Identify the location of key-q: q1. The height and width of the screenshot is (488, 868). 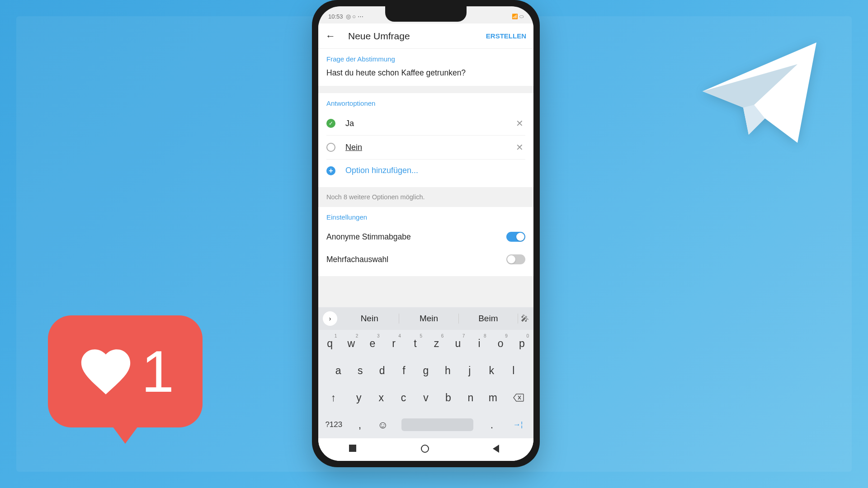
(330, 343).